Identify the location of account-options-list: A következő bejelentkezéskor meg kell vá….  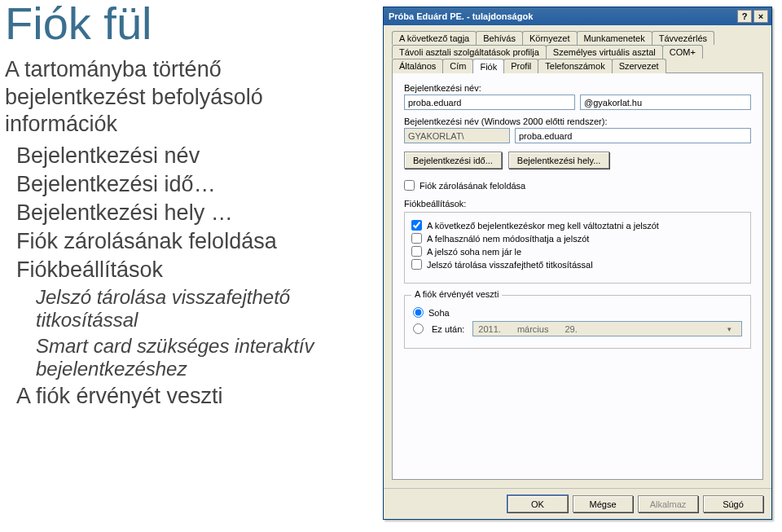
(578, 248).